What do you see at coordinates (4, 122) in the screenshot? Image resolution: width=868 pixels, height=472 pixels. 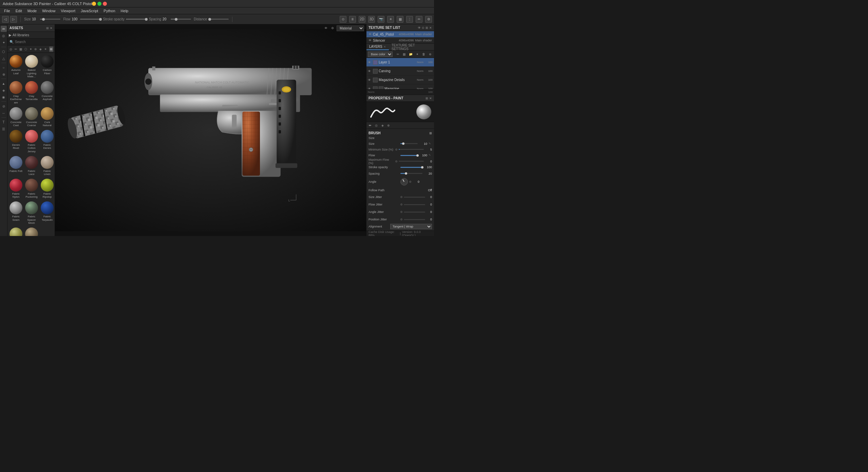 I see `text-btn: T` at bounding box center [4, 122].